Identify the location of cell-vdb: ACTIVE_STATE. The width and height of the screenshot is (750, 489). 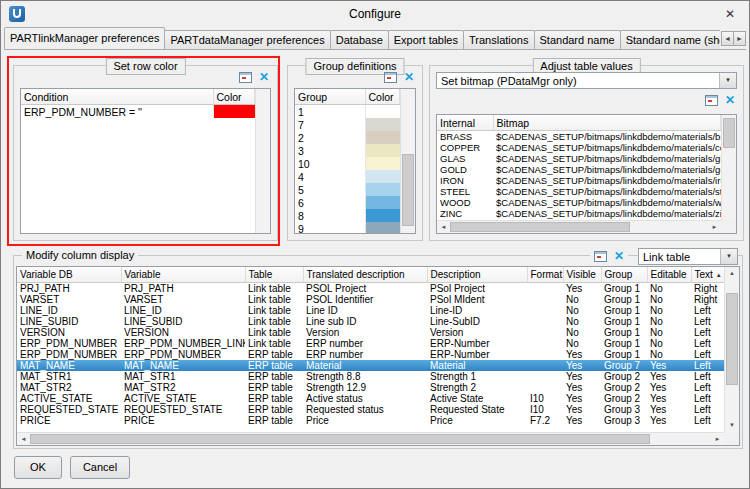
(69, 398).